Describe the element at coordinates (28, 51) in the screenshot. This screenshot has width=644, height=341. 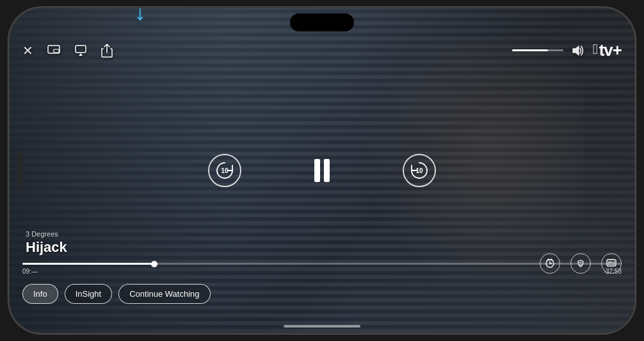
I see `close-button: ✕` at that location.